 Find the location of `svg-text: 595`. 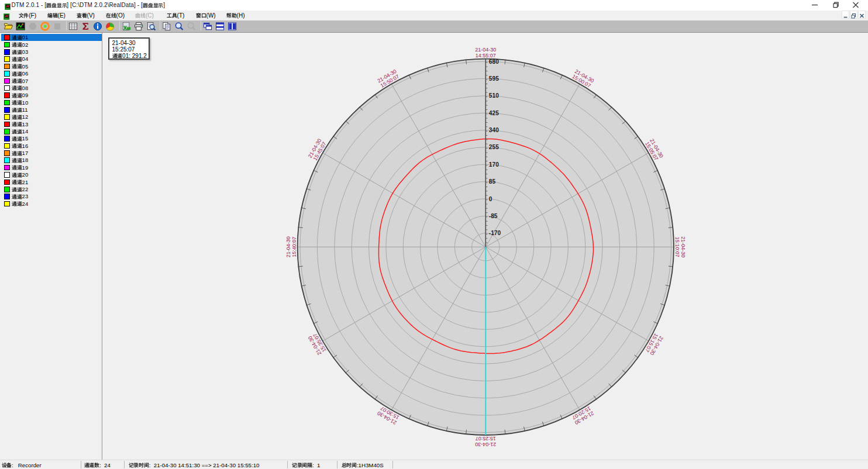

svg-text: 595 is located at coordinates (494, 78).